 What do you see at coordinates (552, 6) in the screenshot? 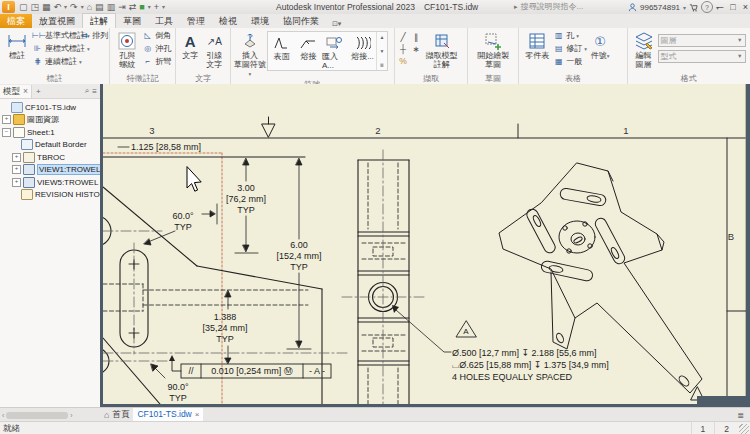
I see `search-placeholder: 搜尋說明與指令...` at bounding box center [552, 6].